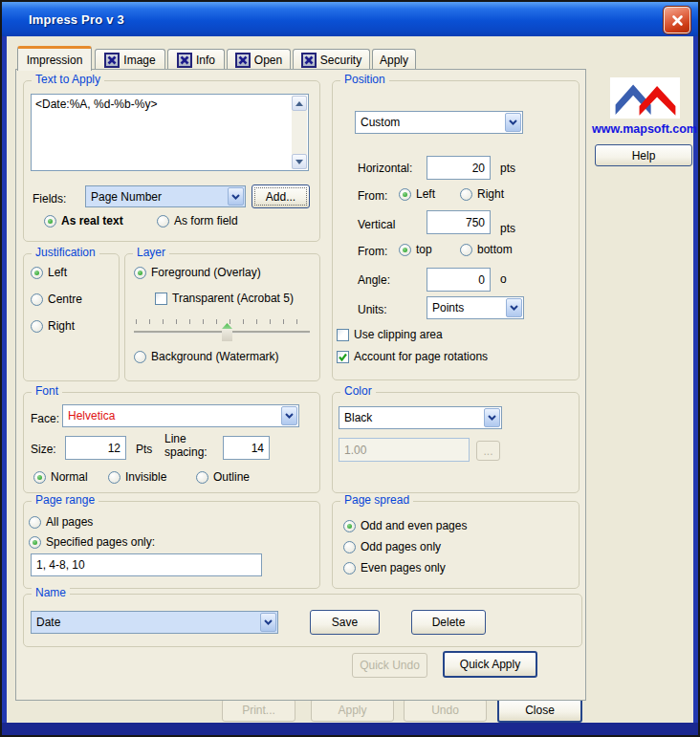  What do you see at coordinates (404, 568) in the screenshot?
I see `even-pages-label: Even pages only` at bounding box center [404, 568].